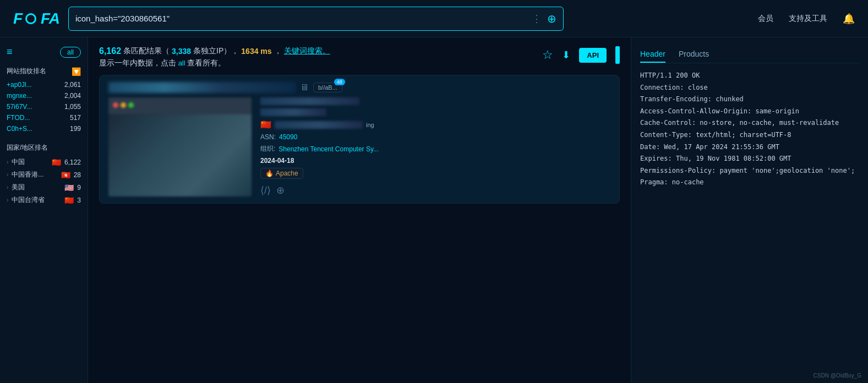 This screenshot has height=383, width=868. What do you see at coordinates (316, 19) in the screenshot?
I see `search-bar: ⋮ ⊕` at bounding box center [316, 19].